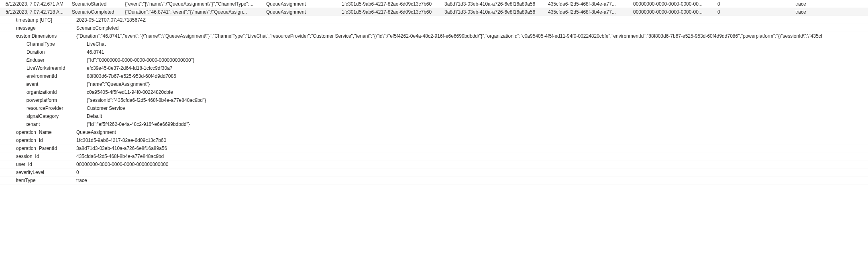  What do you see at coordinates (477, 108) in the screenshot?
I see `detail-value: Customer Service` at bounding box center [477, 108].